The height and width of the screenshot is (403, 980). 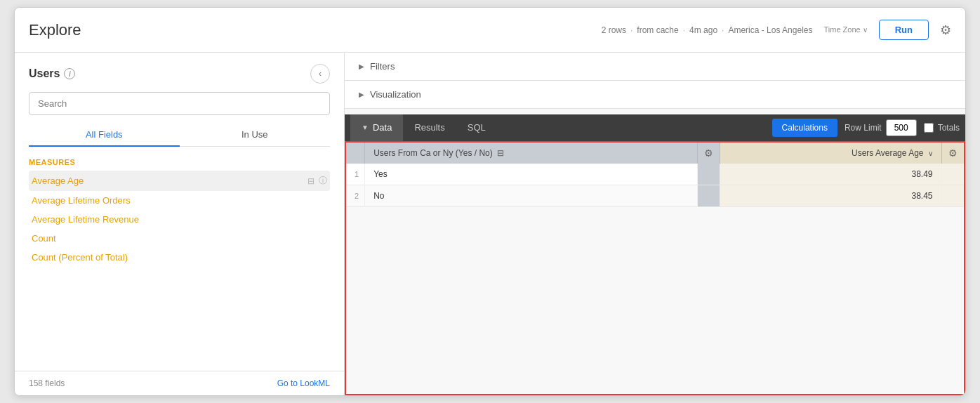 I want to click on cell-no: No, so click(x=531, y=197).